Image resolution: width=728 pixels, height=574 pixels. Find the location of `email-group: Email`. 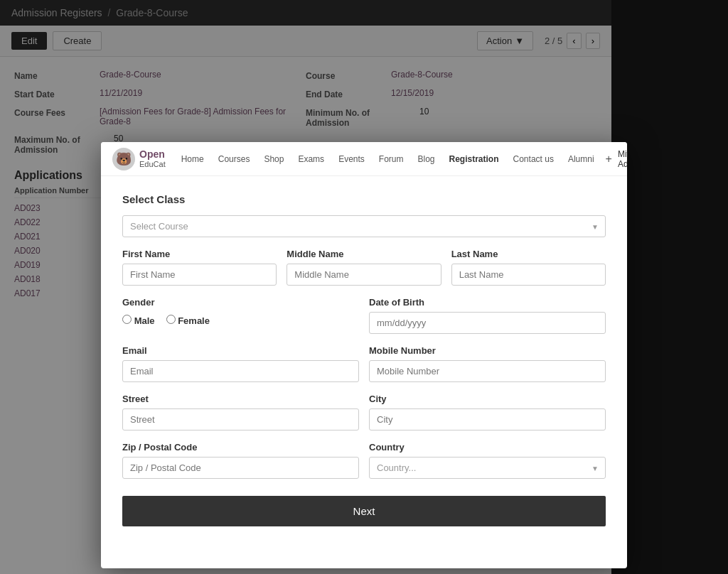

email-group: Email is located at coordinates (240, 364).